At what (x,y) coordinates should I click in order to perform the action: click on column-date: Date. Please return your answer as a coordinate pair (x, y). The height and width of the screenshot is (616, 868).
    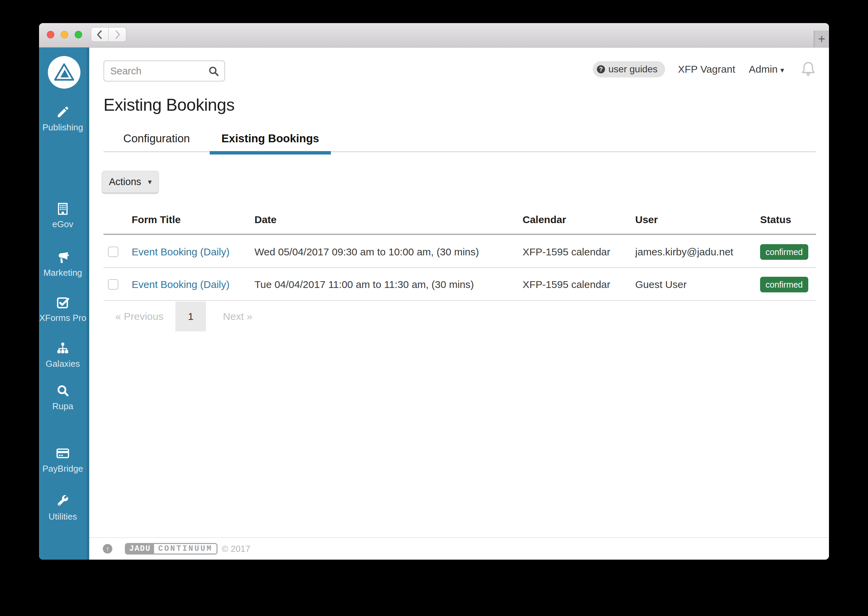
    Looking at the image, I should click on (265, 220).